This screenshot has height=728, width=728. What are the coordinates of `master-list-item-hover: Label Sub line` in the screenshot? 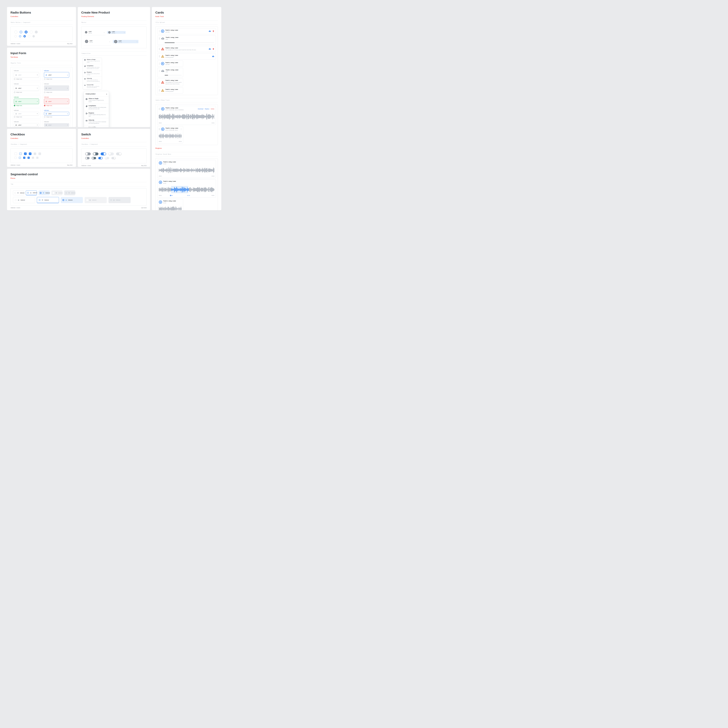 It's located at (116, 32).